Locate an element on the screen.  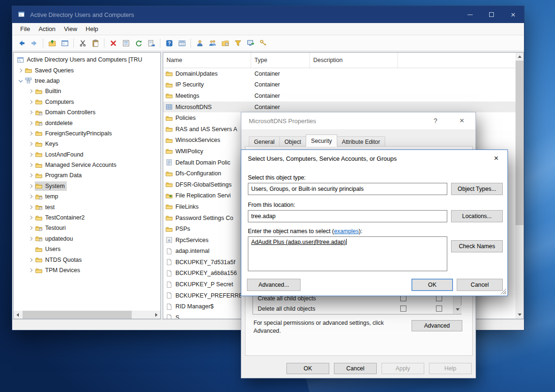
create-new-ou-icon is located at coordinates (225, 43).